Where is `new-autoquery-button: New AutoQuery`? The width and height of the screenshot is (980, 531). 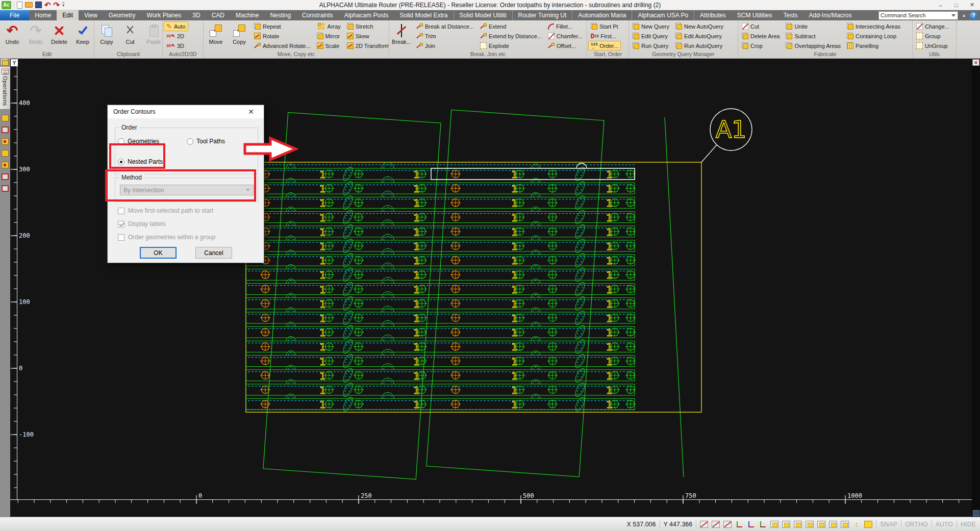 new-autoquery-button: New AutoQuery is located at coordinates (699, 27).